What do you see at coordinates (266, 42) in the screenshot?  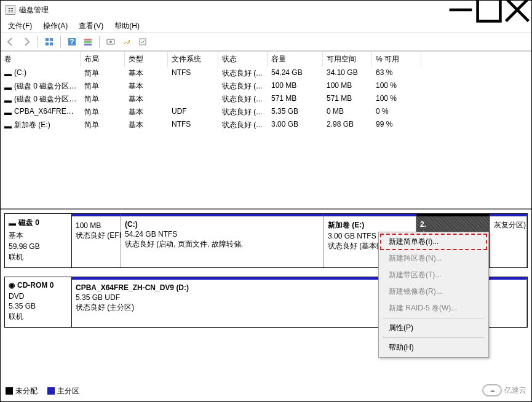 I see `toolbar: ?` at bounding box center [266, 42].